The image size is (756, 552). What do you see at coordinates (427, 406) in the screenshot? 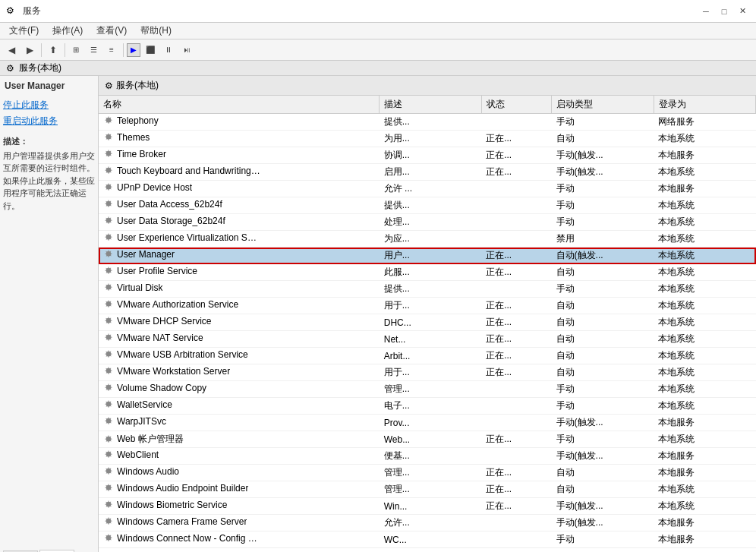
I see `table-row: WalletService电子...手动本地系统` at bounding box center [427, 406].